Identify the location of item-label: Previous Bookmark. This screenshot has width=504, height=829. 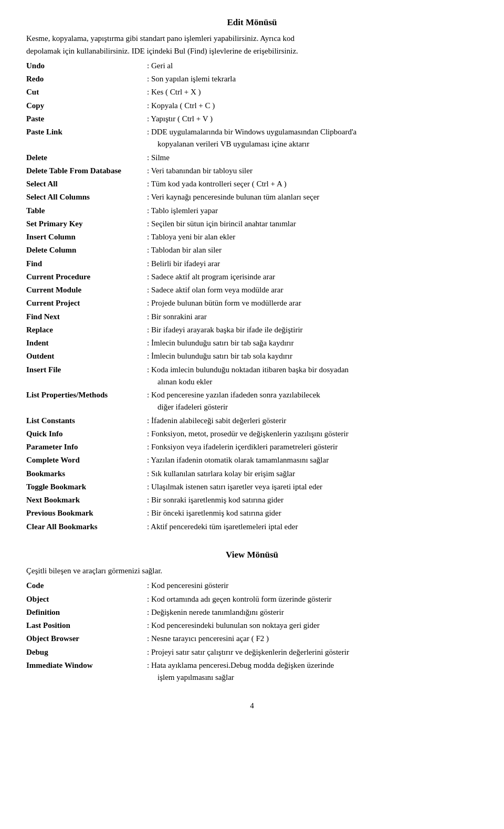
(87, 513).